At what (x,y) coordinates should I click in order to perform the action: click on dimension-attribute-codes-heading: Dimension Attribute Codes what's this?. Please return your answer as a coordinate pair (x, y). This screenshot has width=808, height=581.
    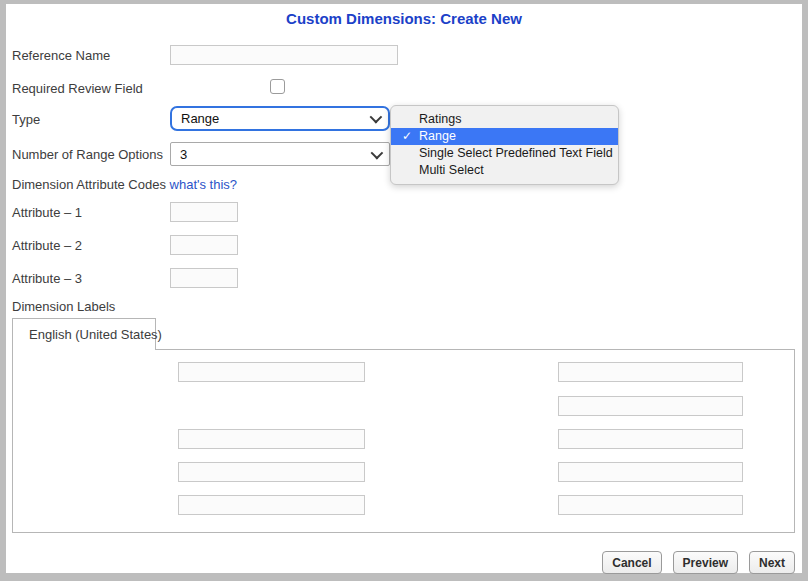
    Looking at the image, I should click on (124, 185).